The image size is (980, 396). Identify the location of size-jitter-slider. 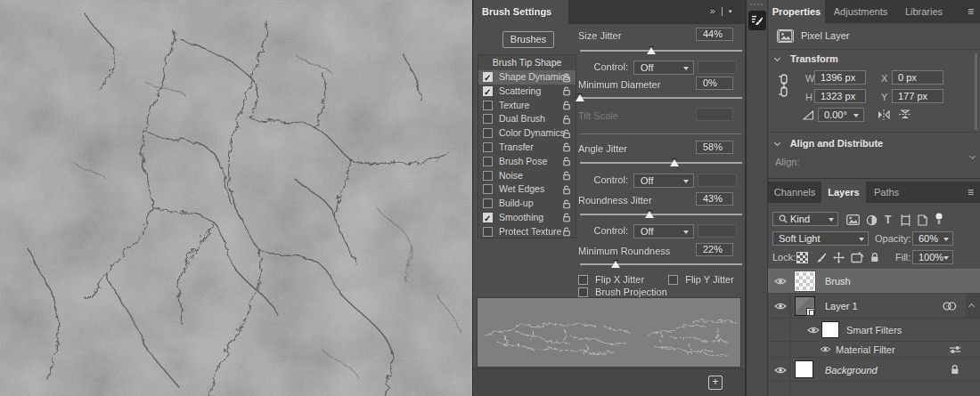
(661, 51).